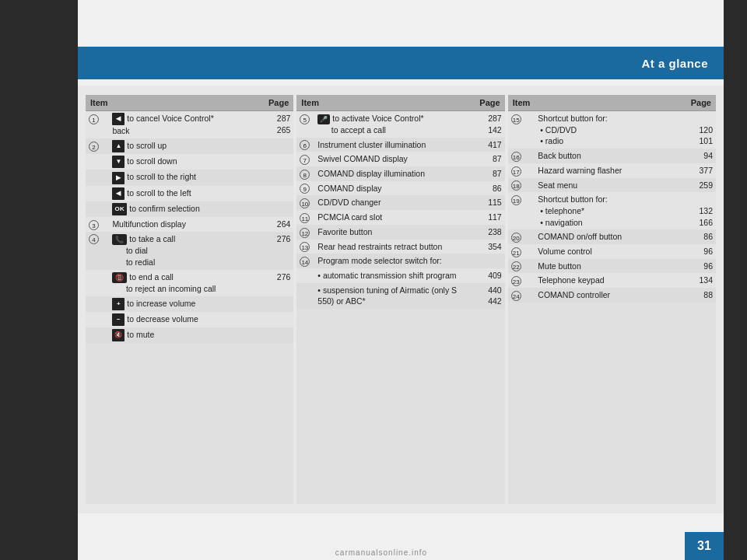 Image resolution: width=747 pixels, height=560 pixels. Describe the element at coordinates (400, 296) in the screenshot. I see `table-row: • suspension tuning of Airmatic (only S …` at that location.